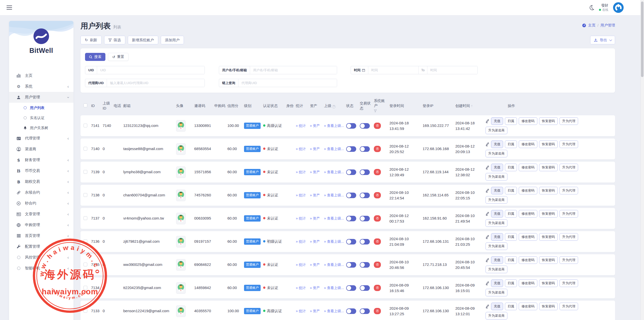  What do you see at coordinates (618, 8) in the screenshot?
I see `user-avatar-logo` at bounding box center [618, 8].